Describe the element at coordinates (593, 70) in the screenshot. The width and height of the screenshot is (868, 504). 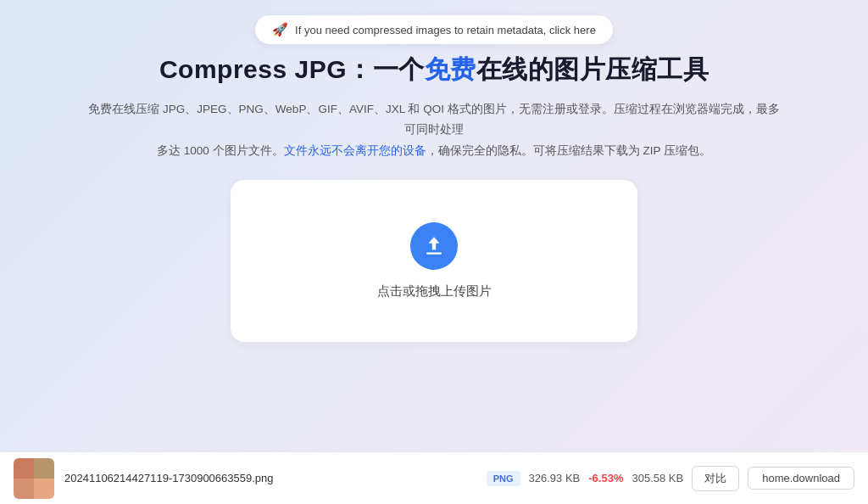
I see `title-suffix: 在线的图片压缩工具` at that location.